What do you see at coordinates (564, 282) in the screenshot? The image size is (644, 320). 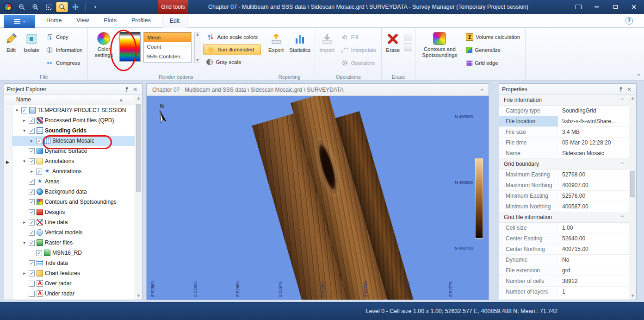 I see `property-row: Number of cells 38912` at bounding box center [564, 282].